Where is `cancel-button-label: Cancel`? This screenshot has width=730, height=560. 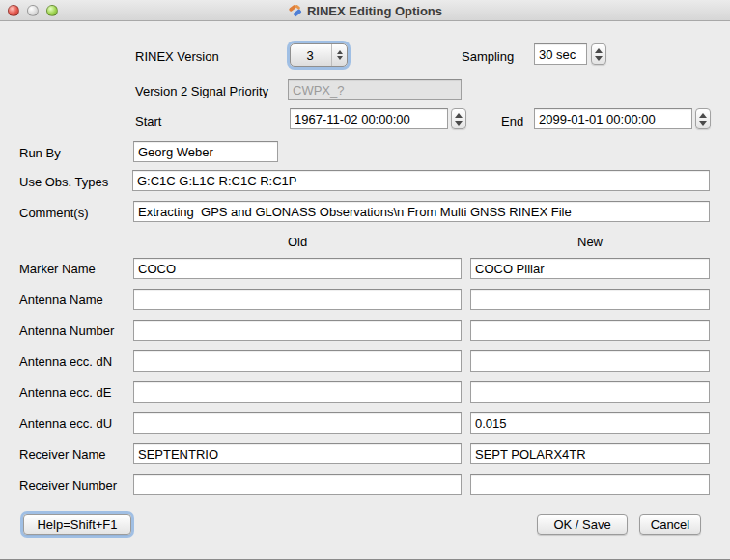 cancel-button-label: Cancel is located at coordinates (670, 525).